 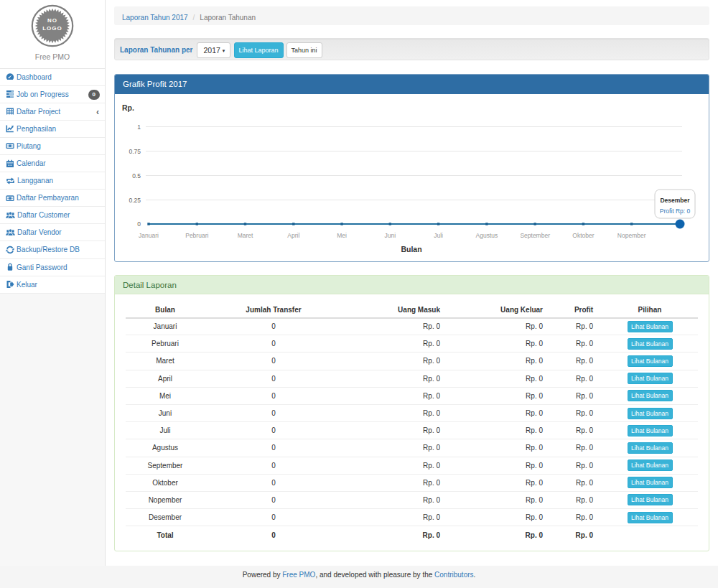 I want to click on svg-text: Januari, so click(x=149, y=235).